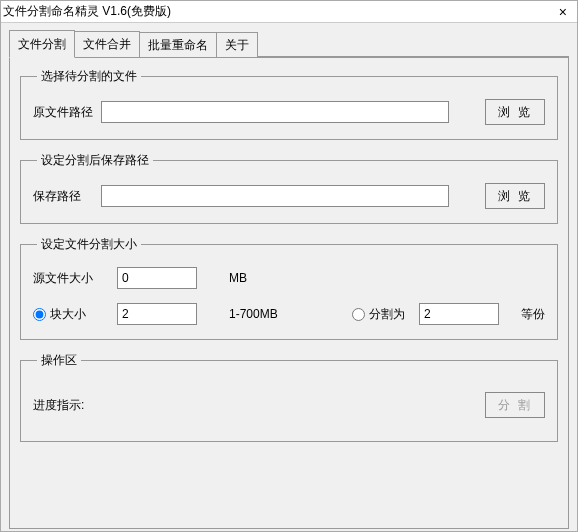  What do you see at coordinates (63, 112) in the screenshot?
I see `src-path-label: 原文件路径` at bounding box center [63, 112].